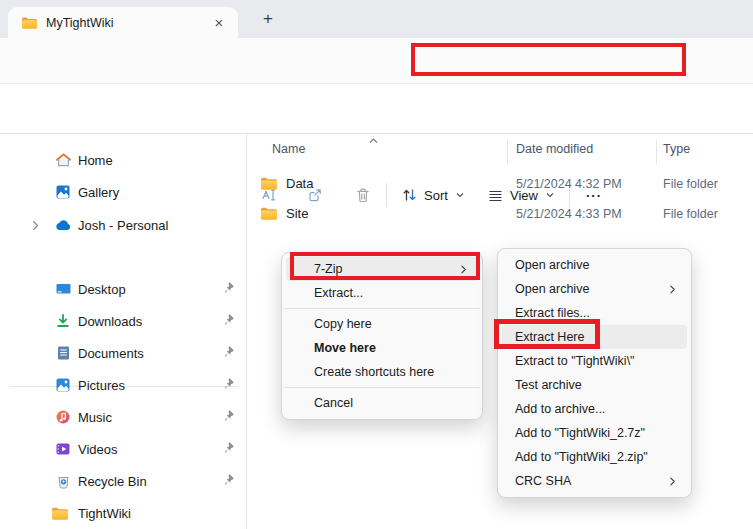 The image size is (753, 529). I want to click on menu-item-label: Add to "TightWiki_2.zip", so click(582, 457).